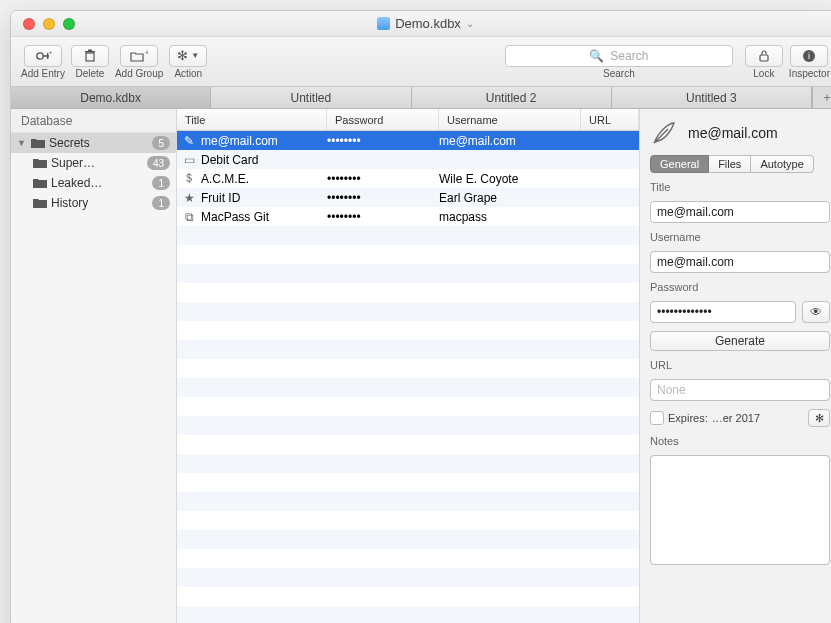  What do you see at coordinates (712, 98) in the screenshot?
I see `tab-untitled-3: Untitled 3` at bounding box center [712, 98].